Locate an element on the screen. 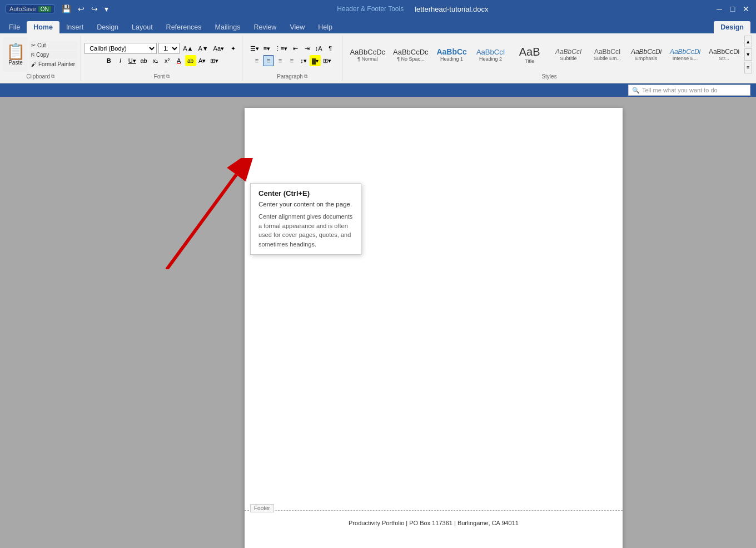 Image resolution: width=756 pixels, height=548 pixels. borders-button: ⊞▾ is located at coordinates (215, 61).